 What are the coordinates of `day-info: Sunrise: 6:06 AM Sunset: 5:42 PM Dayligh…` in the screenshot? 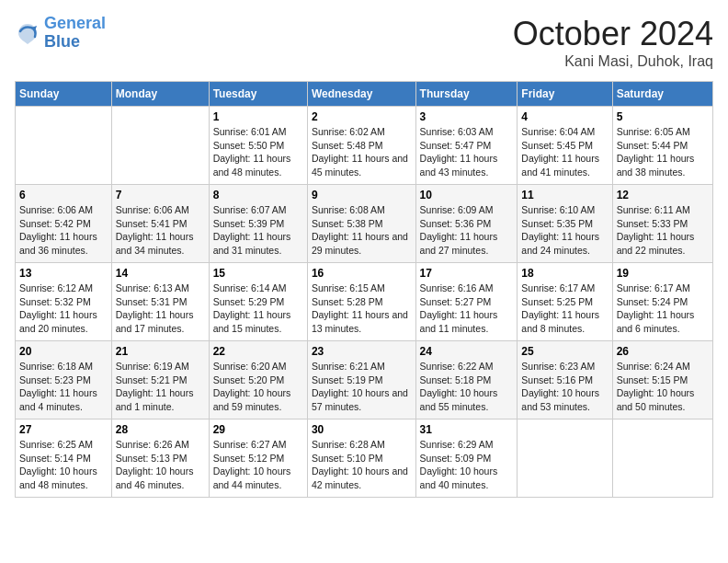 It's located at (63, 230).